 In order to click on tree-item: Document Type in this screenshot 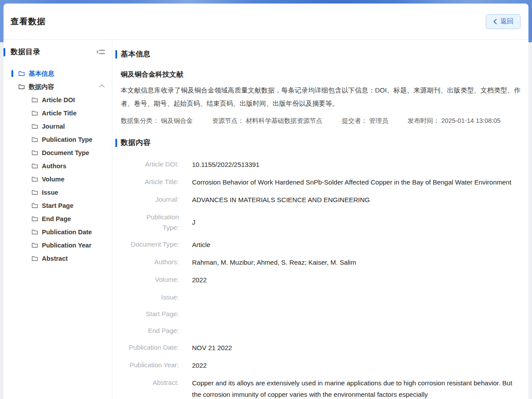, I will do `click(58, 153)`.